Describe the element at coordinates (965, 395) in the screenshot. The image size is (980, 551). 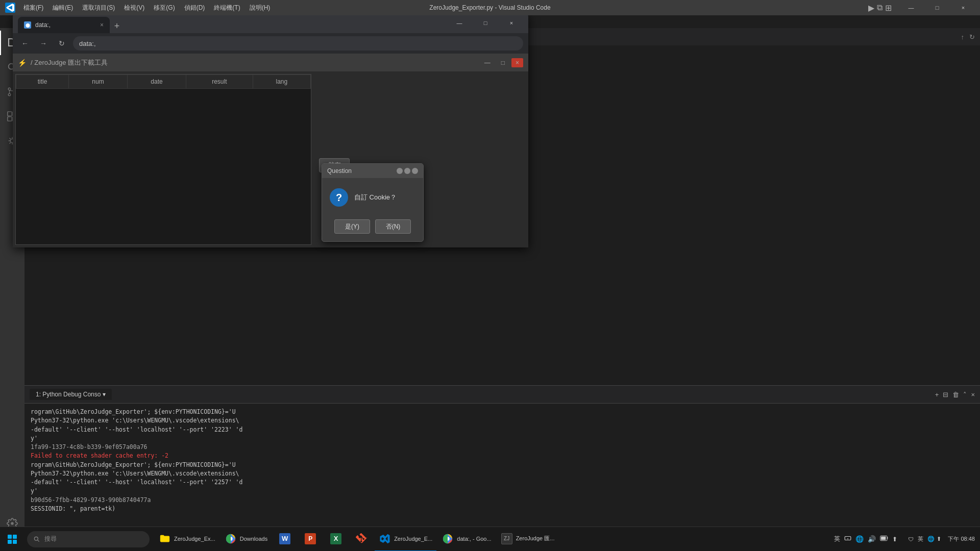
I see `collapse-terminal-icon: ˄` at that location.